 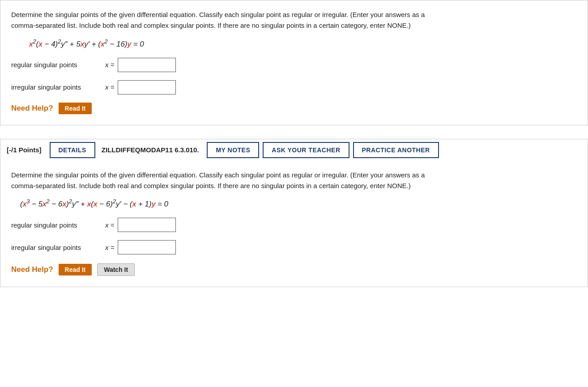 I want to click on regular-x-eq: x =, so click(x=110, y=64).